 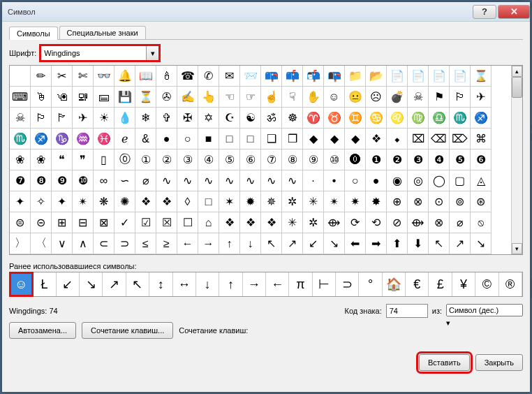 What do you see at coordinates (397, 118) in the screenshot?
I see `symbol-cell: ♌` at bounding box center [397, 118].